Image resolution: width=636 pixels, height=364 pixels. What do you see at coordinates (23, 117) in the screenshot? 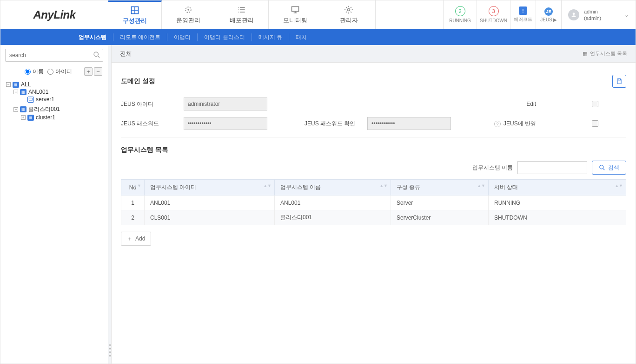
I see `expand-icon: +` at bounding box center [23, 117].